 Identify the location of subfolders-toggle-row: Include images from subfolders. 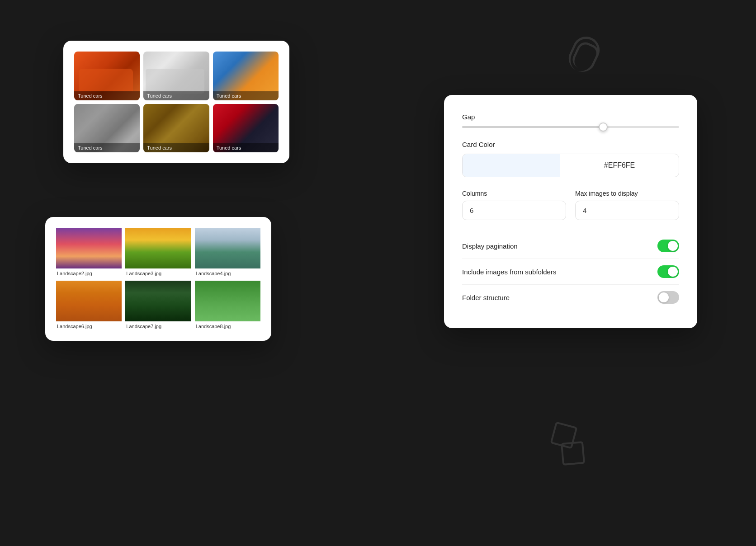
(571, 271).